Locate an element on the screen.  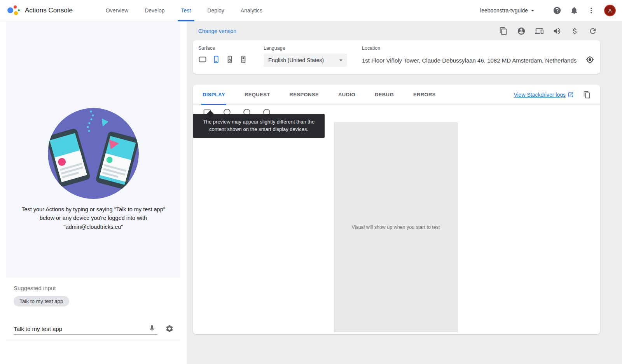
assistant-logo-icon is located at coordinates (13, 10).